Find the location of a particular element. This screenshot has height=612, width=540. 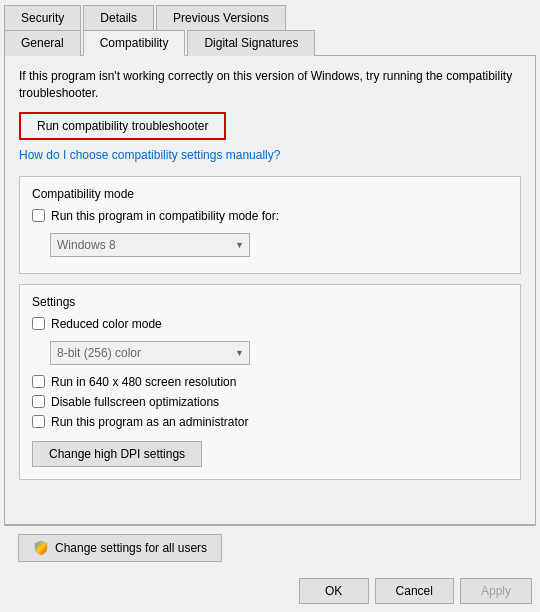

tab-general: General is located at coordinates (42, 43).